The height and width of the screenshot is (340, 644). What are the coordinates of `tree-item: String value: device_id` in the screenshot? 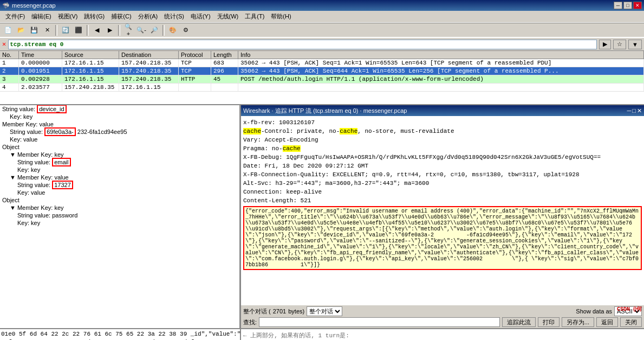 It's located at (120, 109).